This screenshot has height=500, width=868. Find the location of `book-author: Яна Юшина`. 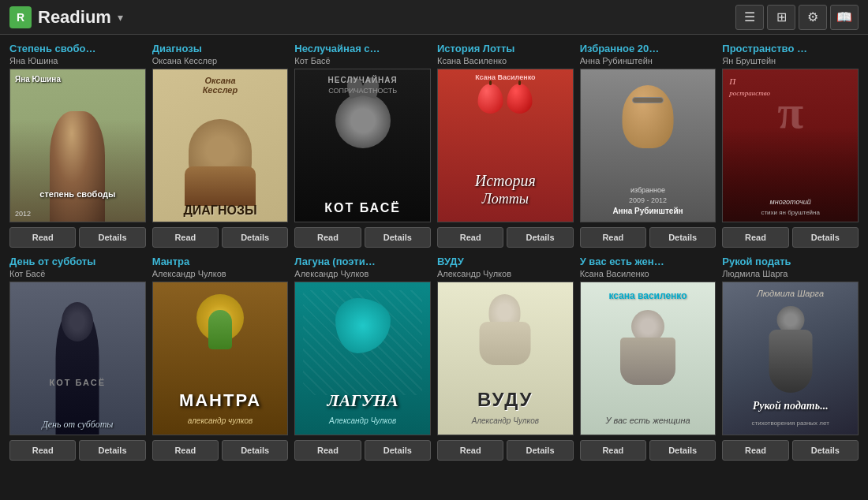

book-author: Яна Юшина is located at coordinates (77, 61).